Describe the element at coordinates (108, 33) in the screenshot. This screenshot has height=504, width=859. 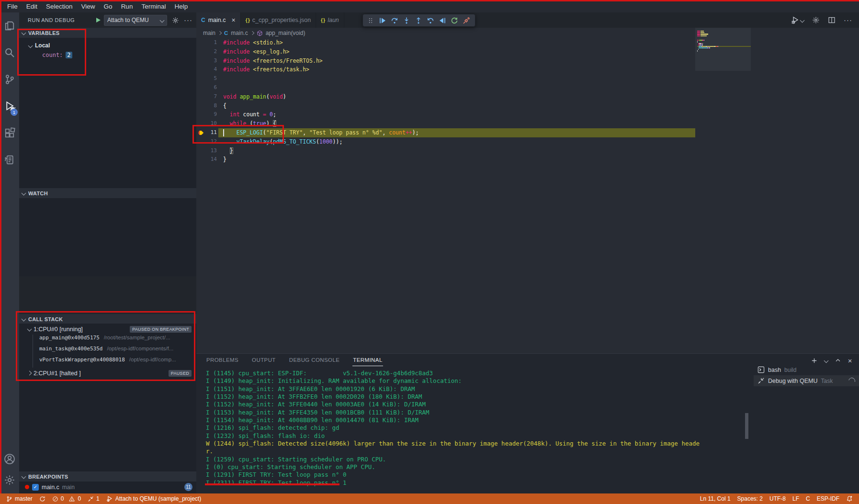
I see `variables-section-header: VARIABLES` at that location.